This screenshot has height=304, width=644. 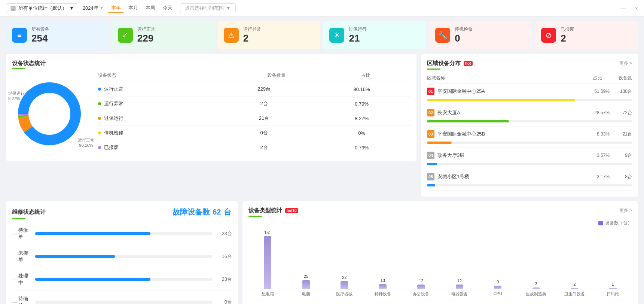 What do you see at coordinates (623, 8) in the screenshot?
I see `minimize-button: —` at bounding box center [623, 8].